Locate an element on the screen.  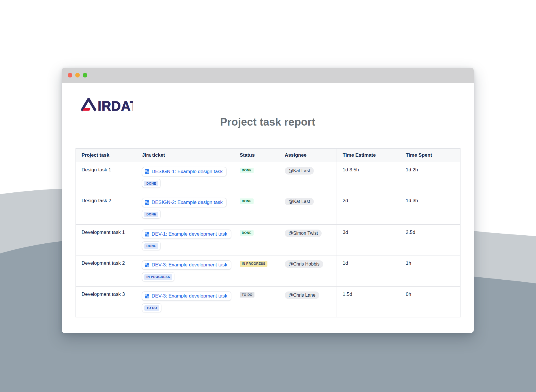
col-header-time-estimate: Time Estimate is located at coordinates (368, 156).